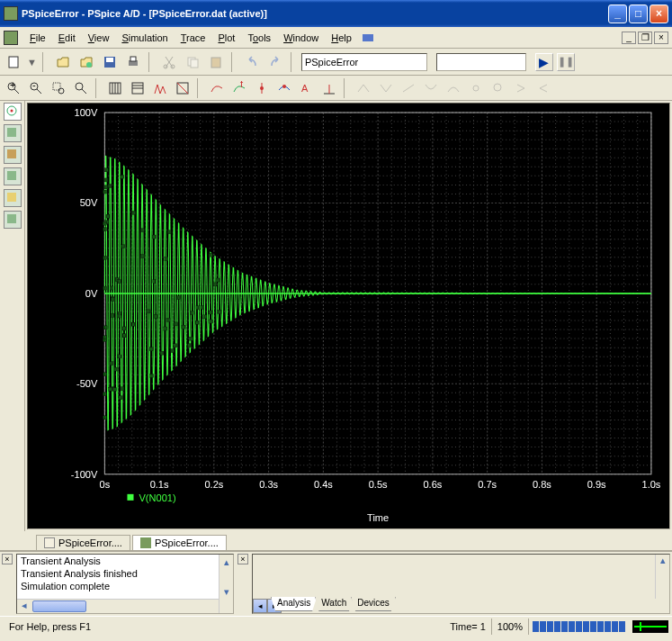  I want to click on eval-button: f, so click(239, 88).